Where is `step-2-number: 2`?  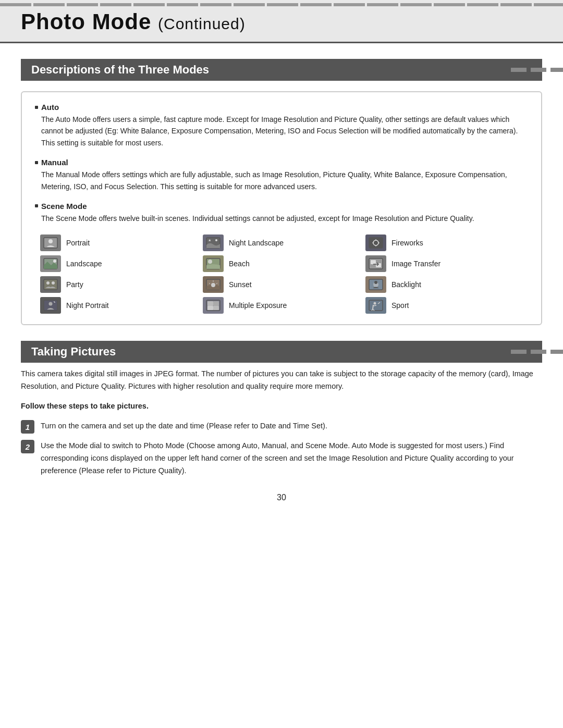 step-2-number: 2 is located at coordinates (28, 447).